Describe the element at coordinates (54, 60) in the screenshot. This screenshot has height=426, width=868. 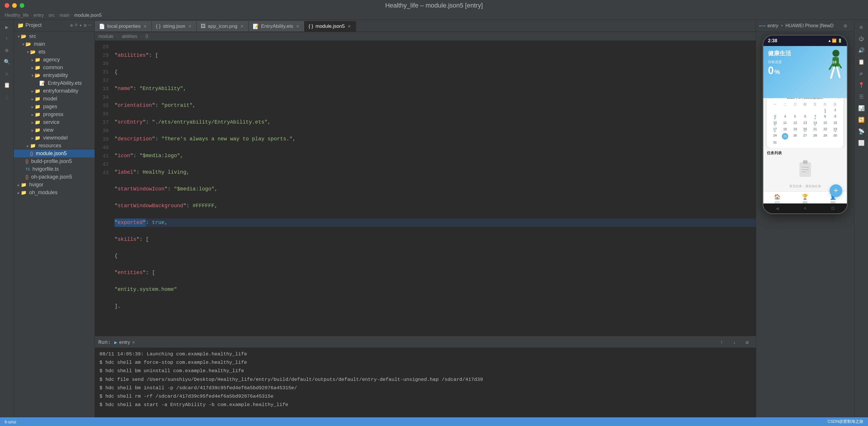
I see `sidebar-item-agency: ▸📁agency` at that location.